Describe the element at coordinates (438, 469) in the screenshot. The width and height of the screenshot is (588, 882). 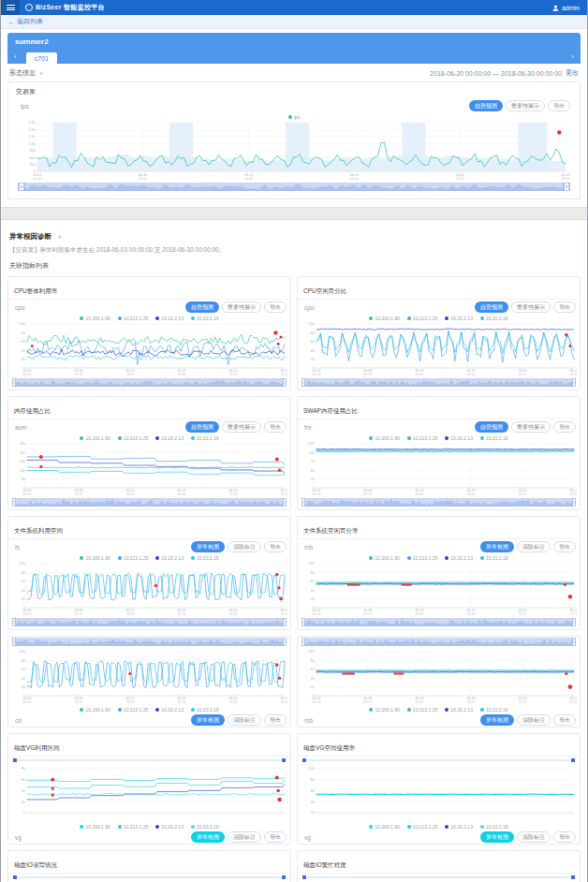
I see `chart-canvas: 125100755025006-0300:0006-0809:2006-1318…` at that location.